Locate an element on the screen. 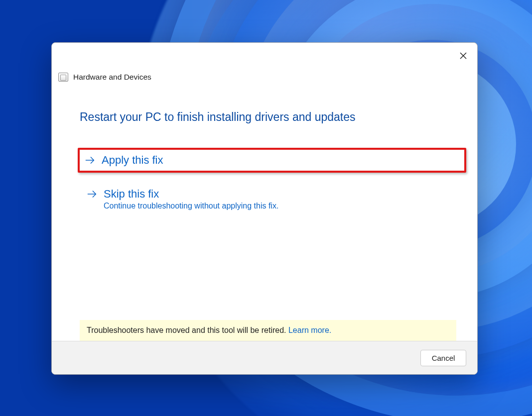 This screenshot has width=532, height=416. dialog-header: Hardware and Devices is located at coordinates (265, 62).